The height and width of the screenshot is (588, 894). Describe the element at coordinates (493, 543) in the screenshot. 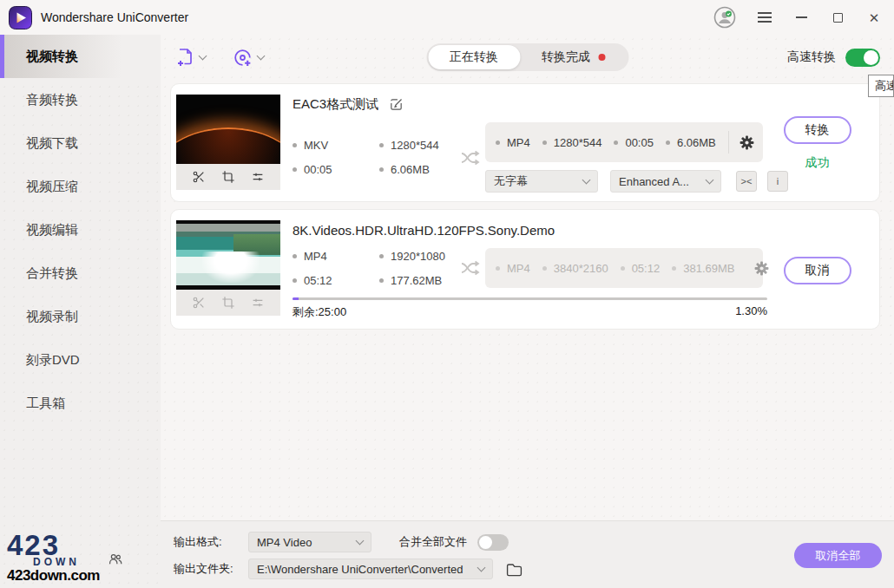

I see `merge-all-toggle` at that location.